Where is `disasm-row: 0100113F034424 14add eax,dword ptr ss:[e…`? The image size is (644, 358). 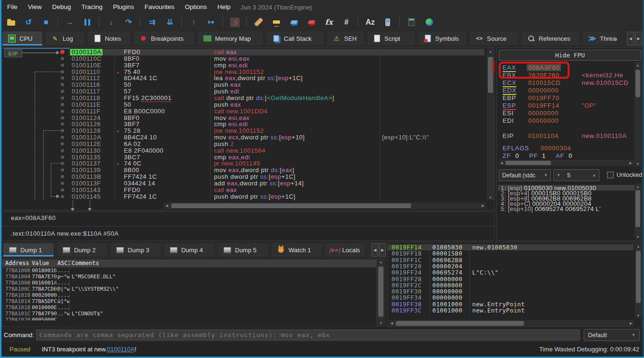 disasm-row: 0100113F034424 14add eax,dword ptr ss:[e… is located at coordinates (244, 184).